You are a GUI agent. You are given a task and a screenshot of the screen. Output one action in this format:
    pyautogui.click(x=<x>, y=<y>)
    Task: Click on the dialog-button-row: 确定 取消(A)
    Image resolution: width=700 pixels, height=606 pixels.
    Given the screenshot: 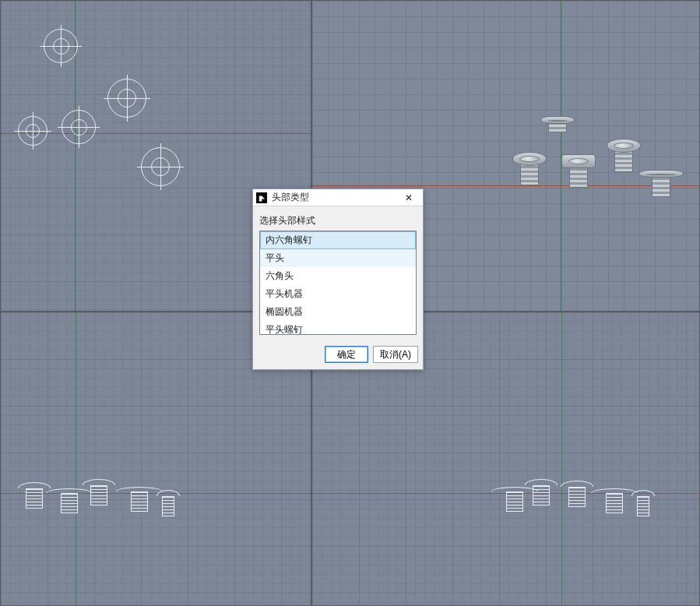 What is the action you would take?
    pyautogui.click(x=338, y=355)
    